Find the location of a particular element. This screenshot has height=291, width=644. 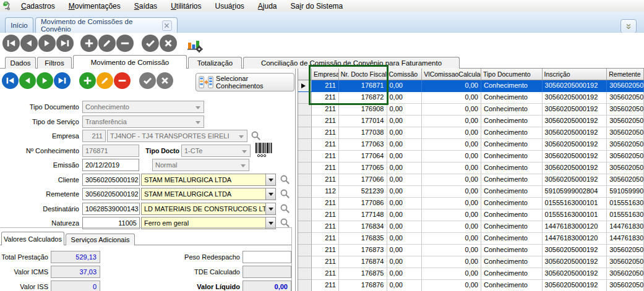

table-row: 2111768720,000,00Conhecimento30560205000… is located at coordinates (471, 98).